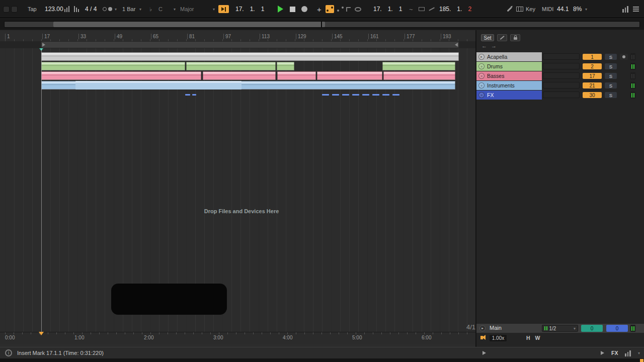  Describe the element at coordinates (560, 76) in the screenshot. I see `track-header-basses: ≡Basses17S` at that location.